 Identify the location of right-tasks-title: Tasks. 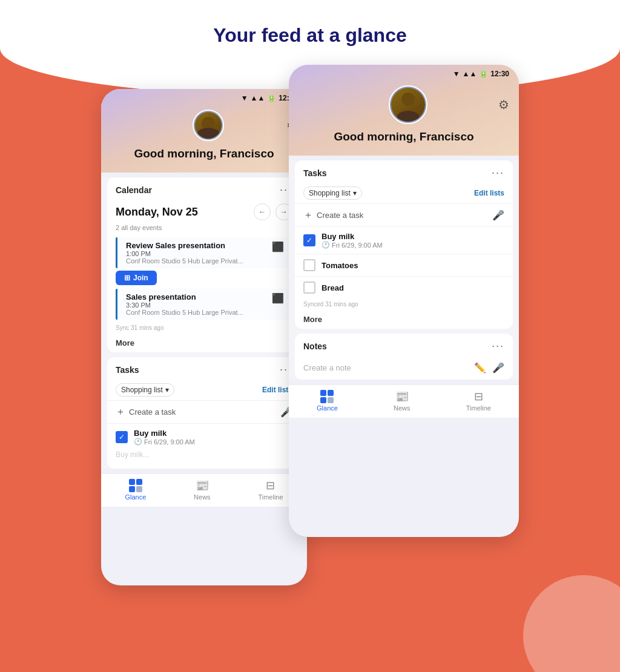
(315, 173).